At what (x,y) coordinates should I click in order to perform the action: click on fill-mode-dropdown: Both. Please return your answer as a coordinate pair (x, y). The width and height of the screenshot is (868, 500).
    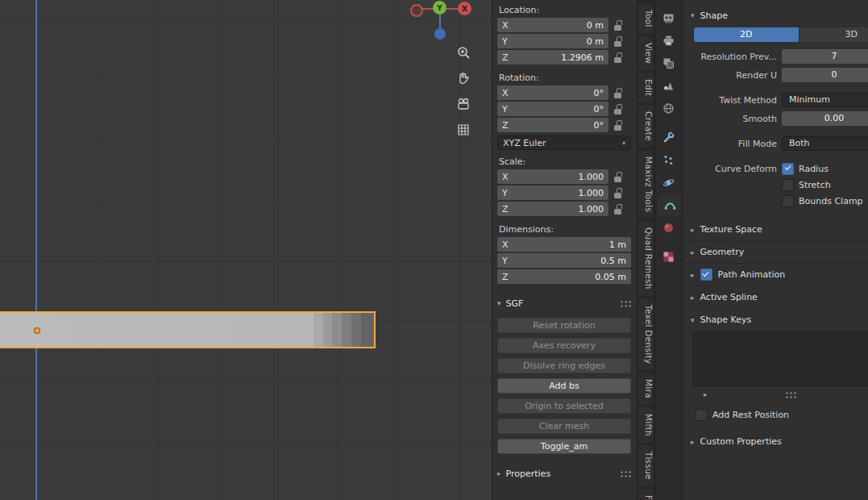
    Looking at the image, I should click on (825, 144).